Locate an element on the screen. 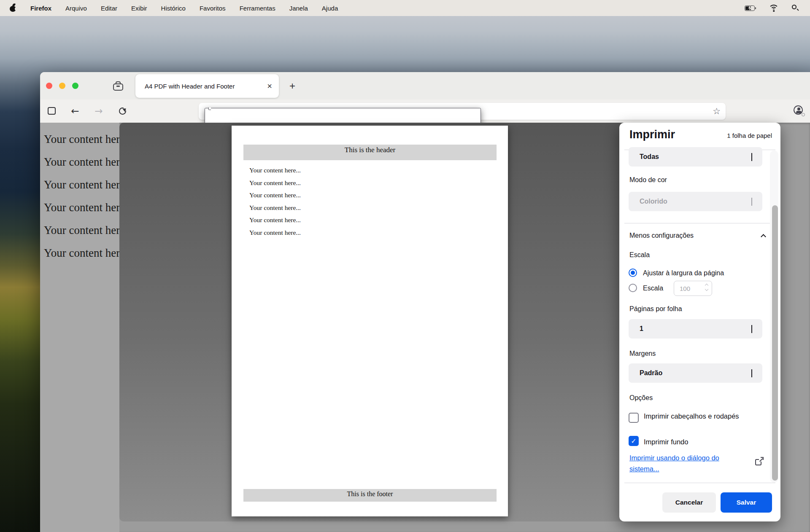 The height and width of the screenshot is (532, 810). less-settings-toggle: Menos configurações is located at coordinates (697, 236).